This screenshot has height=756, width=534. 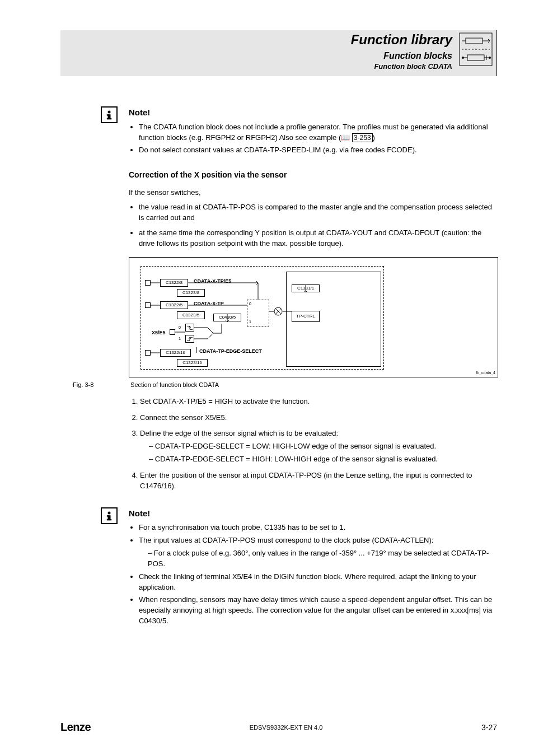 I want to click on page-header: Function library Function blocks Functio…, so click(x=256, y=52).